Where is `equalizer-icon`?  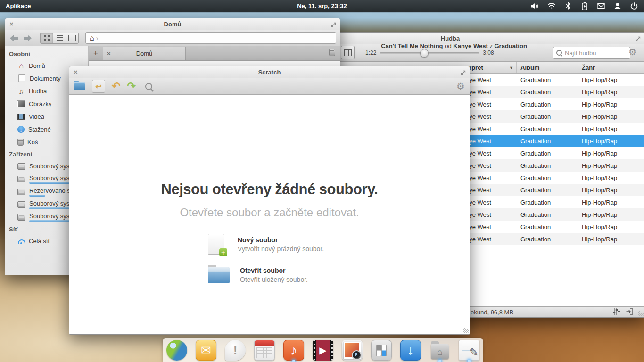
equalizer-icon is located at coordinates (617, 312).